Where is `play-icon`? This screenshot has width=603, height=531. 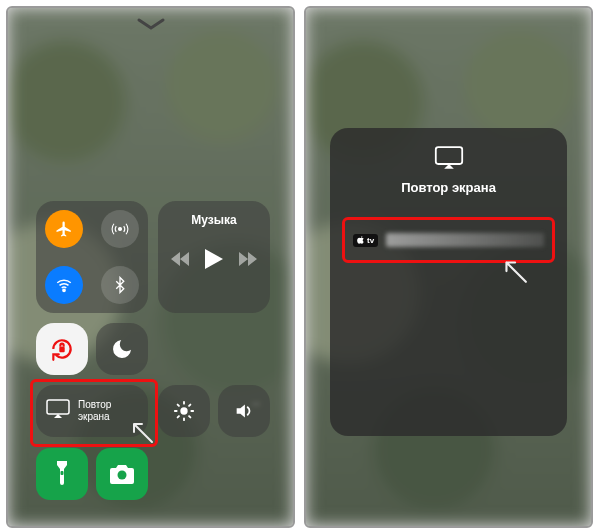
play-icon is located at coordinates (214, 261).